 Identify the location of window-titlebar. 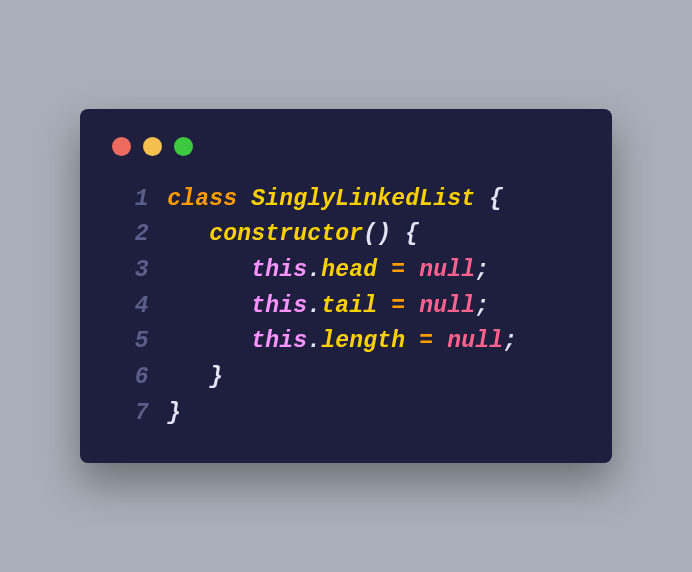
(346, 146).